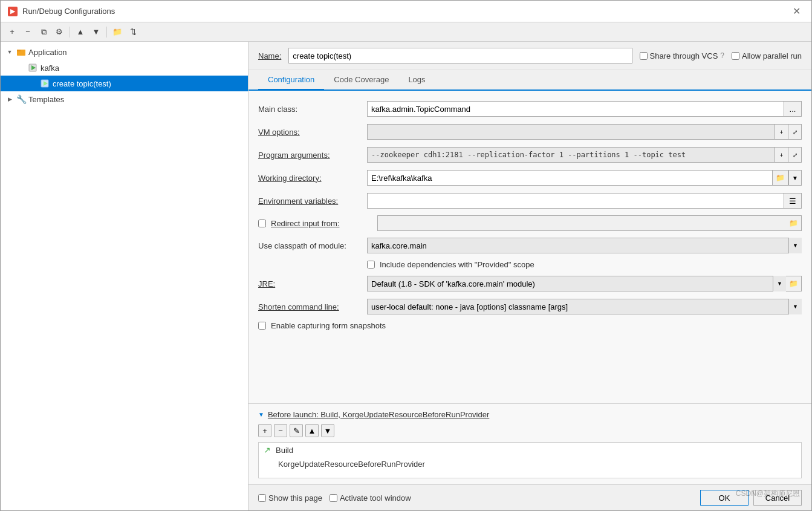 This screenshot has width=812, height=511. Describe the element at coordinates (682, 56) in the screenshot. I see `share-vcs-group: Share through VCS ?` at that location.